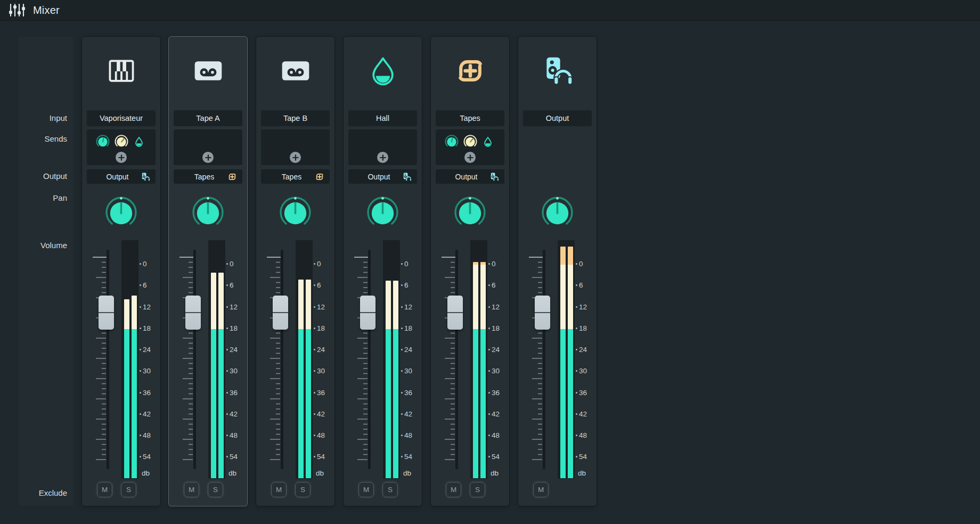 This screenshot has height=524, width=980. I want to click on meter-bar-right, so click(570, 362).